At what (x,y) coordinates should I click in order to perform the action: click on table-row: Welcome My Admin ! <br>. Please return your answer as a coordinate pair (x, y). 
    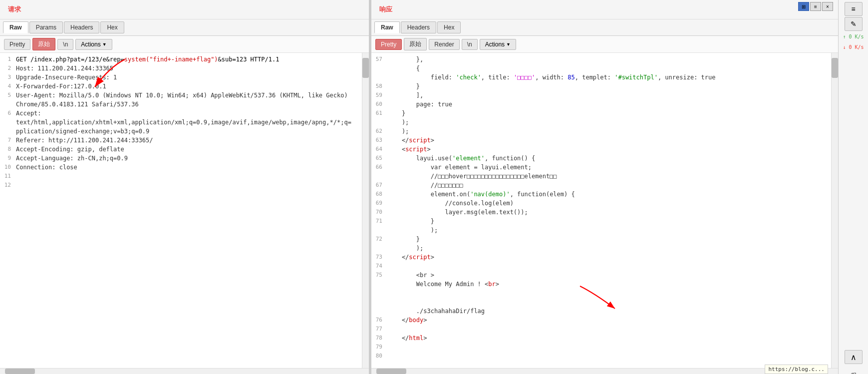
    Looking at the image, I should click on (601, 293).